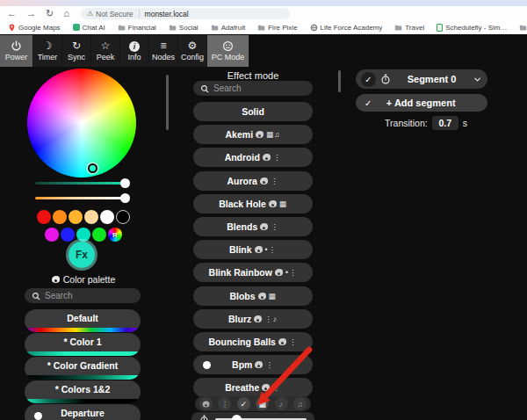 The height and width of the screenshot is (420, 527). Describe the element at coordinates (281, 404) in the screenshot. I see `volume-filter-button: ♪` at that location.